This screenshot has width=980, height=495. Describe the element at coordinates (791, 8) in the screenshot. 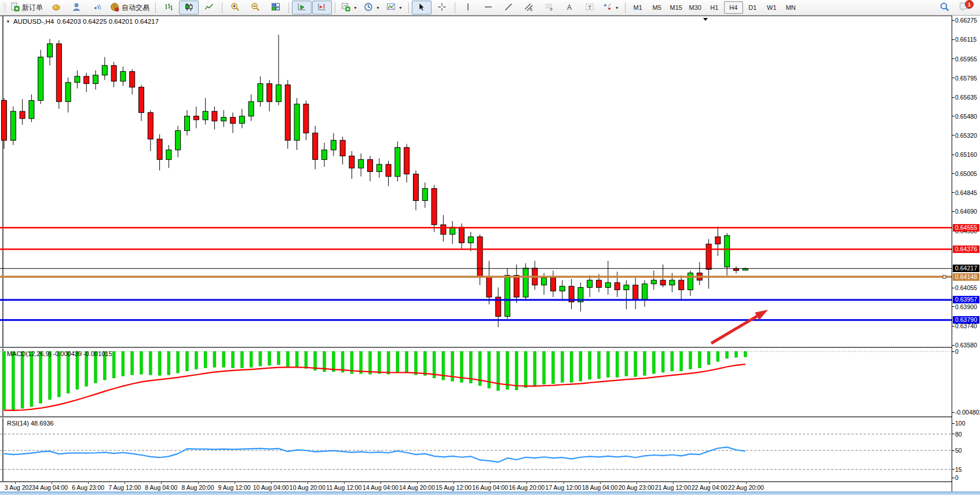

I see `timeframe-button-mn: MN` at that location.